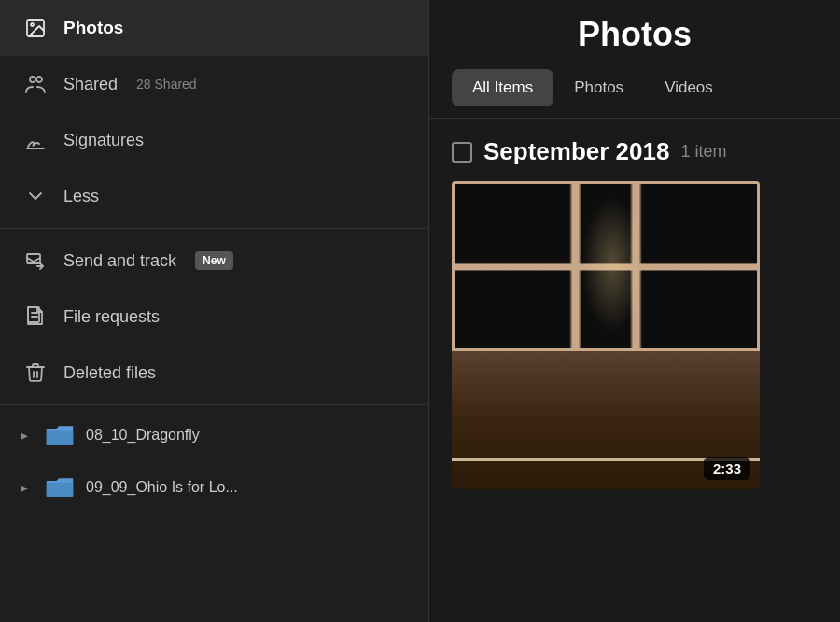 Image resolution: width=840 pixels, height=622 pixels. I want to click on sidebar-item-photos: Photos, so click(215, 28).